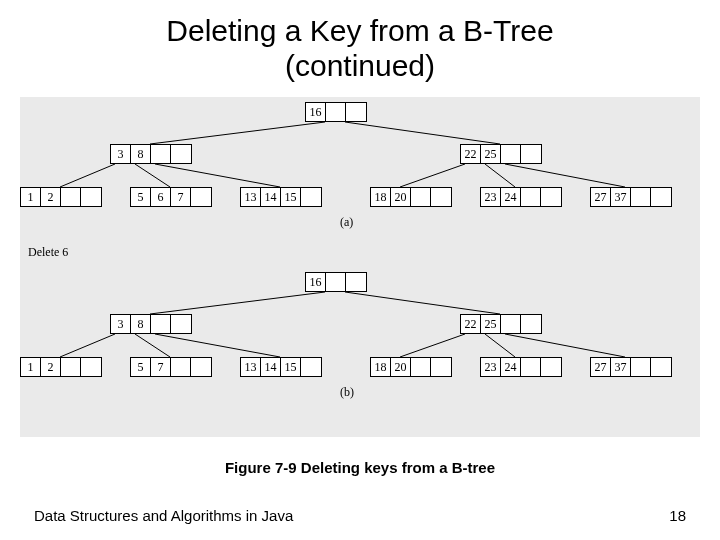  I want to click on a-leaf-4: 1820, so click(411, 197).